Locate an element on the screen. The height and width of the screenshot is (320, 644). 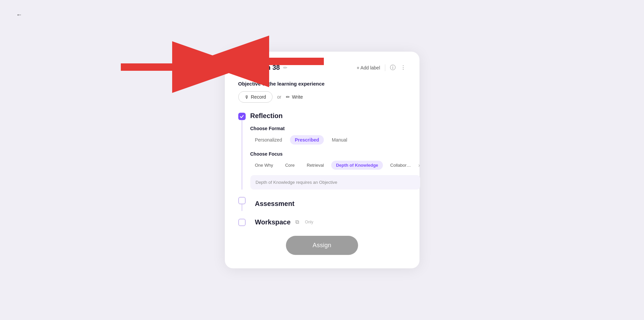
record-label: Record is located at coordinates (258, 97).